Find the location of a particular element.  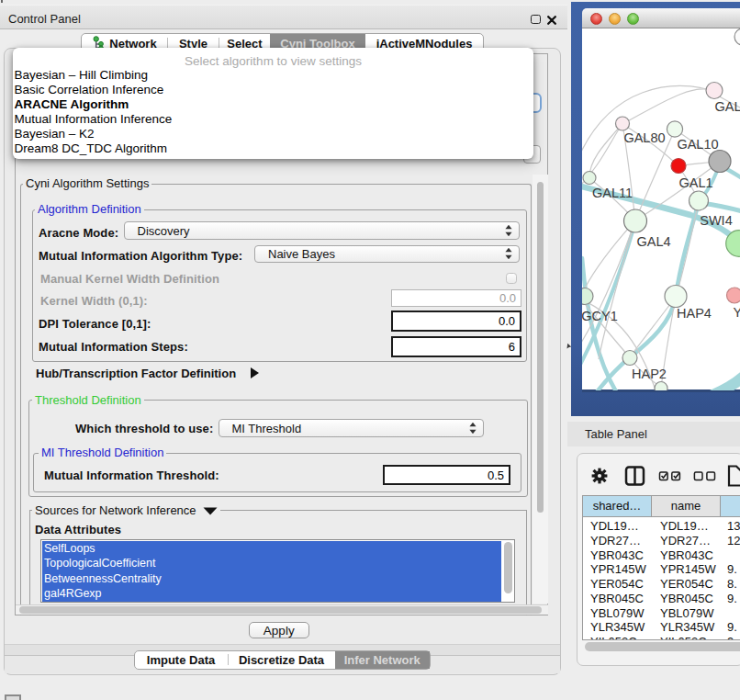

svg-text: GAL7 is located at coordinates (727, 106).